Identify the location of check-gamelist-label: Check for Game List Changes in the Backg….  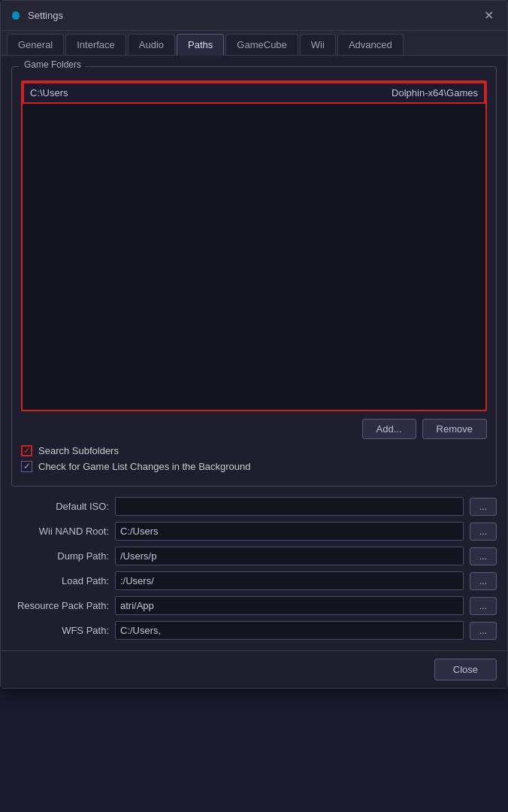
(144, 466).